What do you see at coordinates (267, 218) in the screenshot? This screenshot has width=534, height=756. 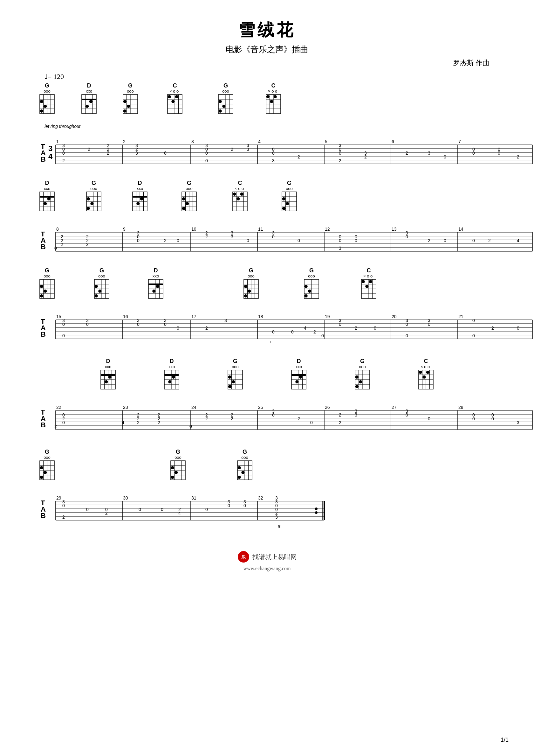 I see `section-2: D xxo G ooo` at bounding box center [267, 218].